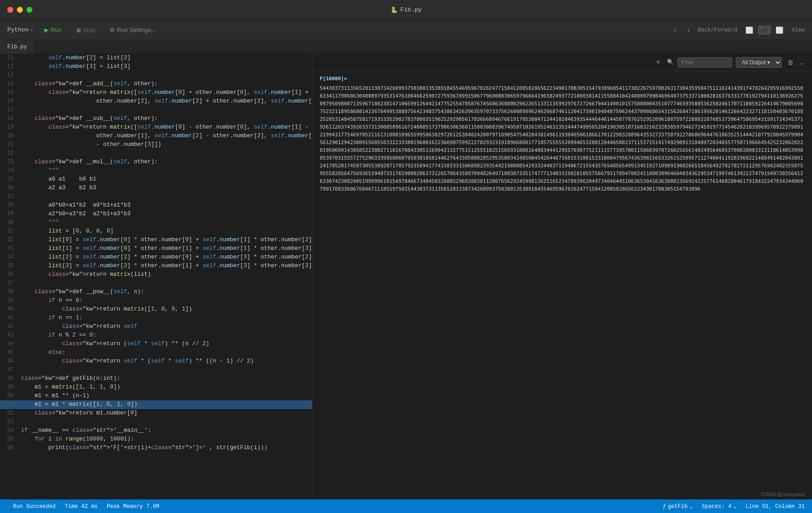 The height and width of the screenshot is (513, 812). Describe the element at coordinates (166, 292) in the screenshot. I see `line-content: class="kw">def __pow__(self, n):` at that location.